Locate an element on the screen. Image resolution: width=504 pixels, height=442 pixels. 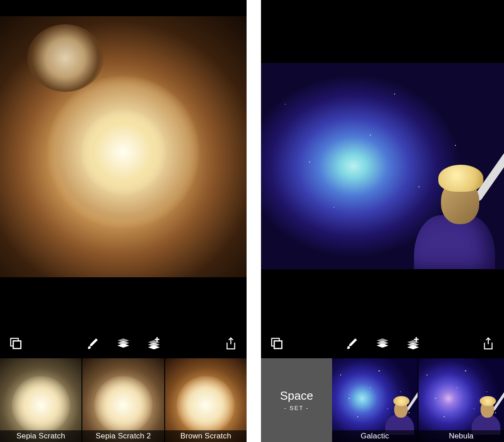
filter-thumb: Brown Scratch is located at coordinates (206, 400).